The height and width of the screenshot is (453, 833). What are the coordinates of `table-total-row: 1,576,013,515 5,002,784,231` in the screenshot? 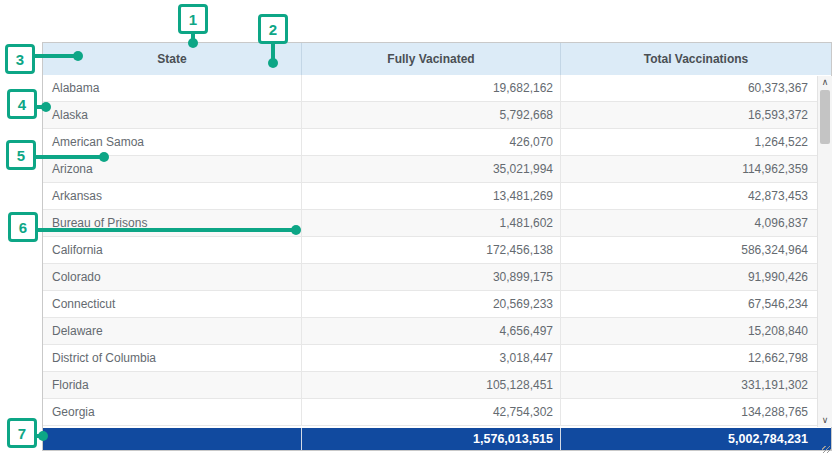 It's located at (437, 439).